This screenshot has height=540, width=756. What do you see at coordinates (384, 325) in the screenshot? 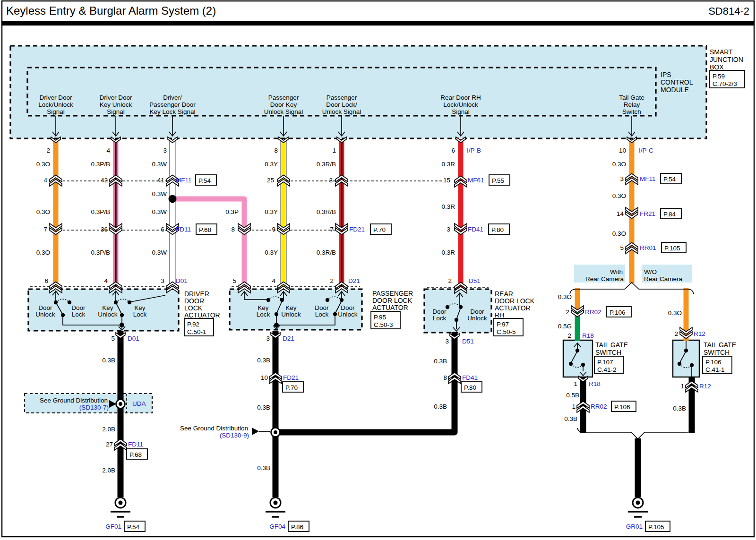
I see `passenger-actuator-ref-text: C.50-3` at bounding box center [384, 325].